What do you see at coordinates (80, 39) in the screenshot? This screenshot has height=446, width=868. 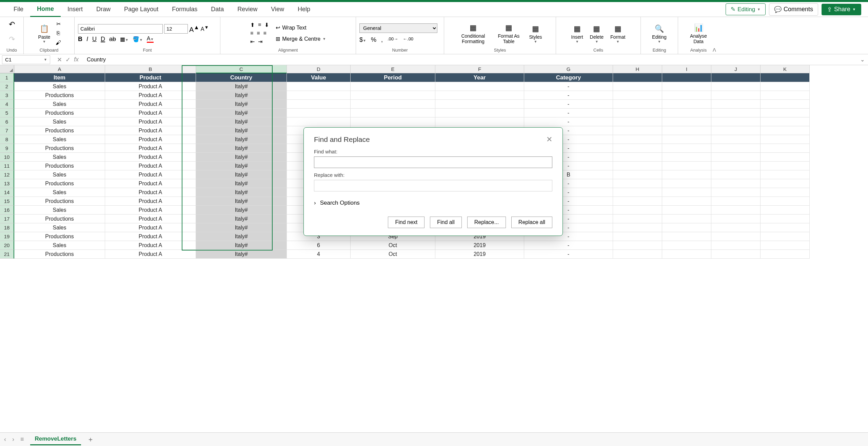 I see `bold-button: B` at bounding box center [80, 39].